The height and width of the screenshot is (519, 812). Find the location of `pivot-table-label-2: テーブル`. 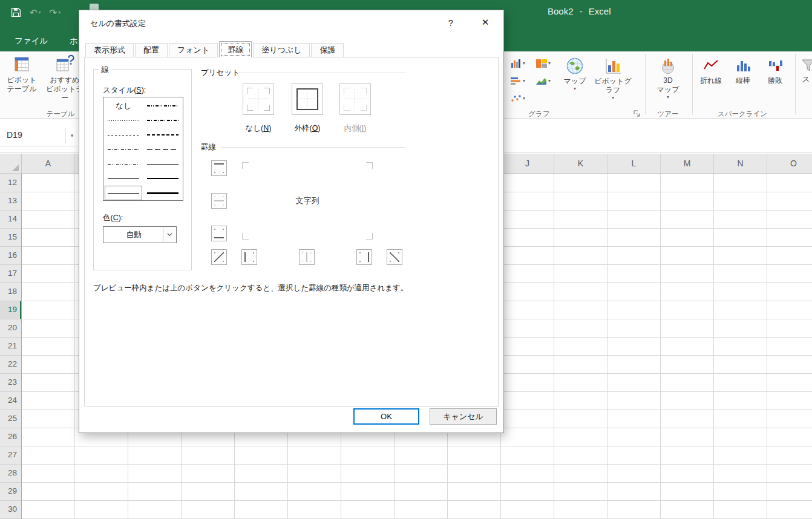

pivot-table-label-2: テーブル is located at coordinates (22, 90).